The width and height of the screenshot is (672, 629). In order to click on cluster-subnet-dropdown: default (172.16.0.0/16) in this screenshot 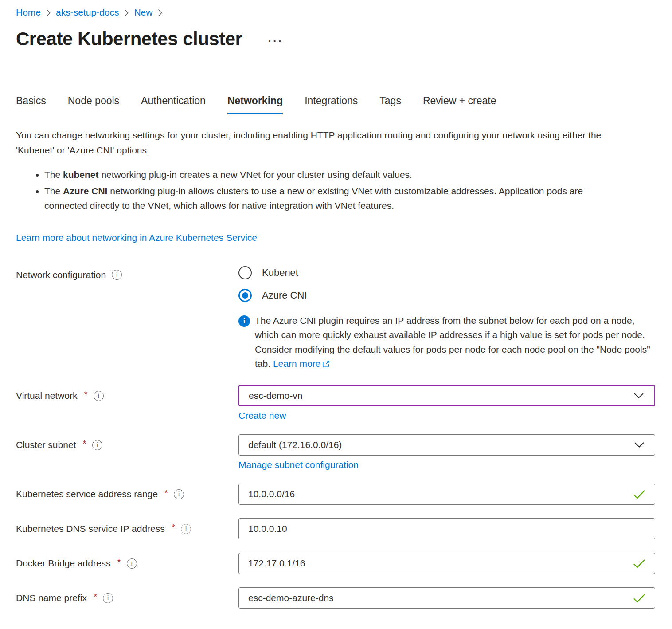, I will do `click(447, 445)`.